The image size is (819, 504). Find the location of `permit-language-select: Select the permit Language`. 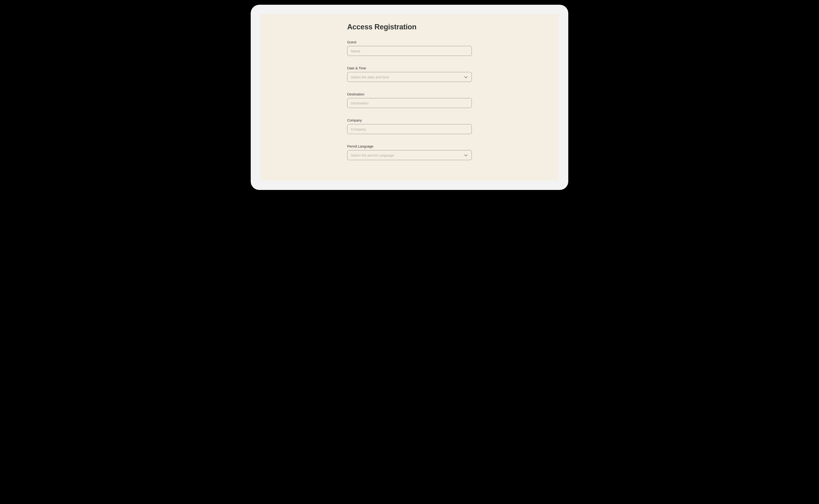

permit-language-select: Select the permit Language is located at coordinates (410, 155).